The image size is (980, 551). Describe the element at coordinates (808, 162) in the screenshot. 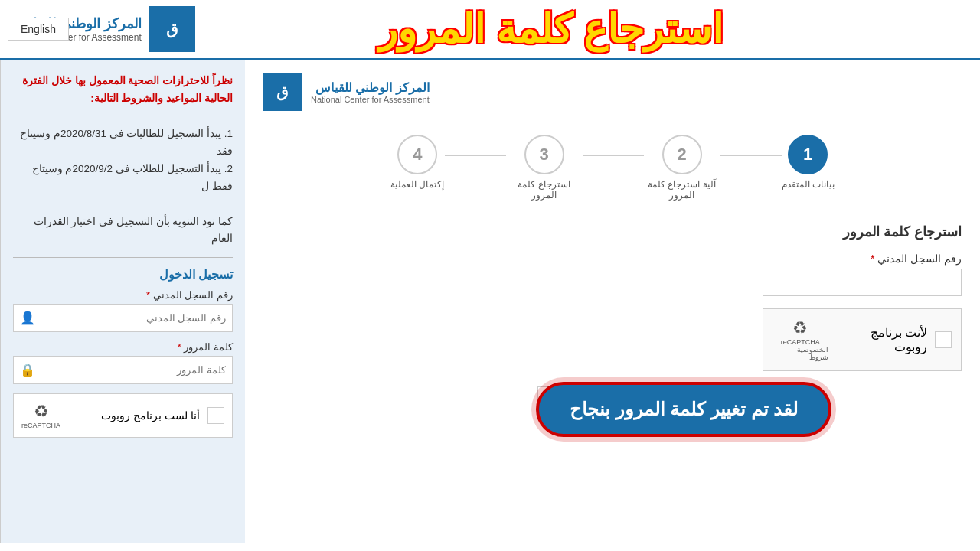

I see `step-1: 1 بيانات المتقدم` at that location.